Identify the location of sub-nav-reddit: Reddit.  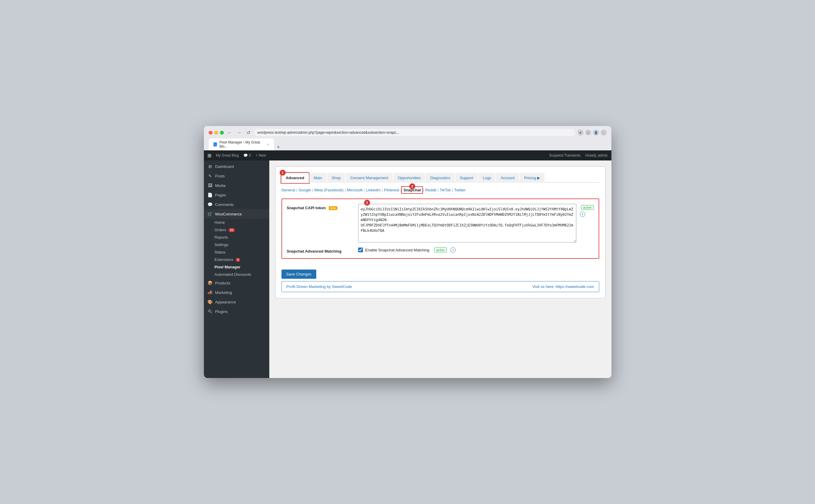
(431, 190).